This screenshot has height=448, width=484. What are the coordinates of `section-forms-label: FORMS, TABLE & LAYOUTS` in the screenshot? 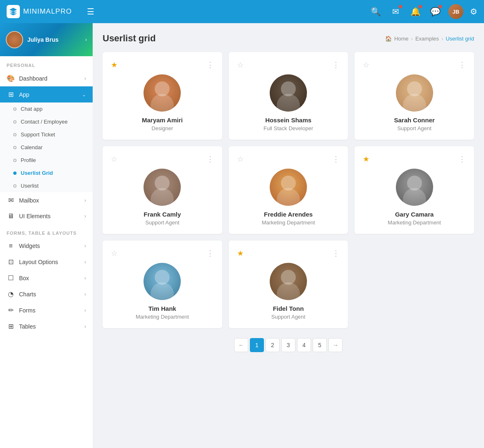 It's located at (46, 231).